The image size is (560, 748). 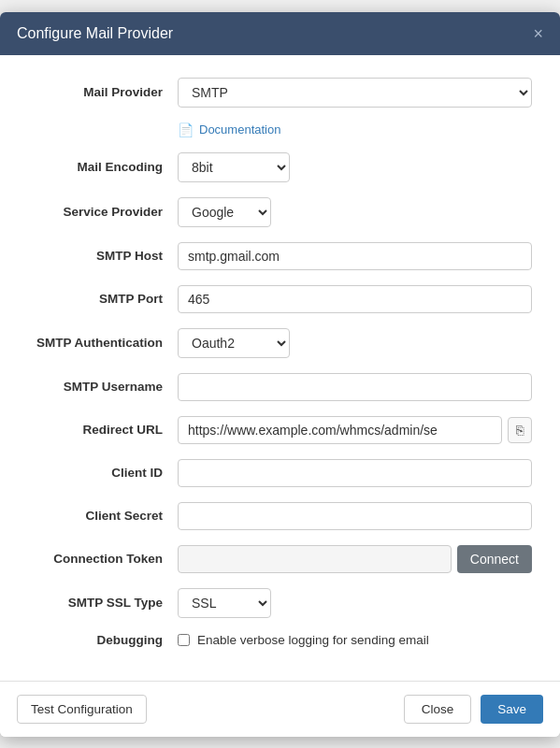 What do you see at coordinates (280, 212) in the screenshot?
I see `service-provider-row: Service Provider Google Microsoft Yahoo …` at bounding box center [280, 212].